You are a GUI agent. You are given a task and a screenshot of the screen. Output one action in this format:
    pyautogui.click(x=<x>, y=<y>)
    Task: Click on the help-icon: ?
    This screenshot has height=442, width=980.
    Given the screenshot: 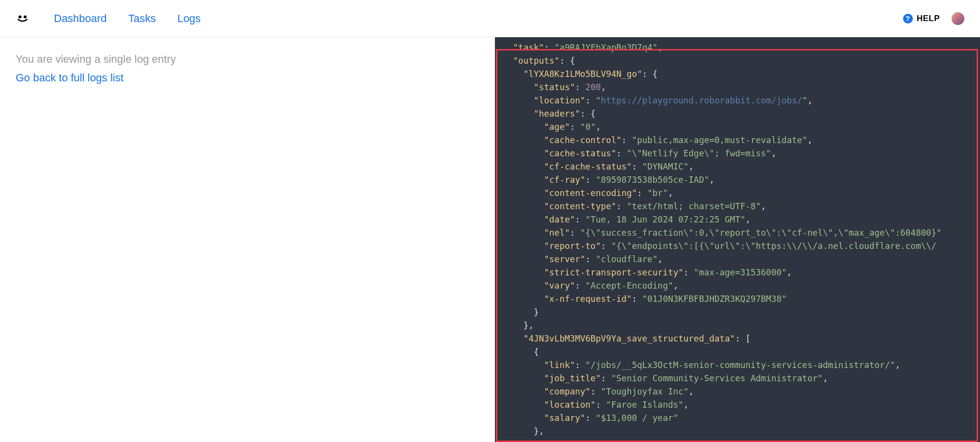 What is the action you would take?
    pyautogui.click(x=908, y=19)
    